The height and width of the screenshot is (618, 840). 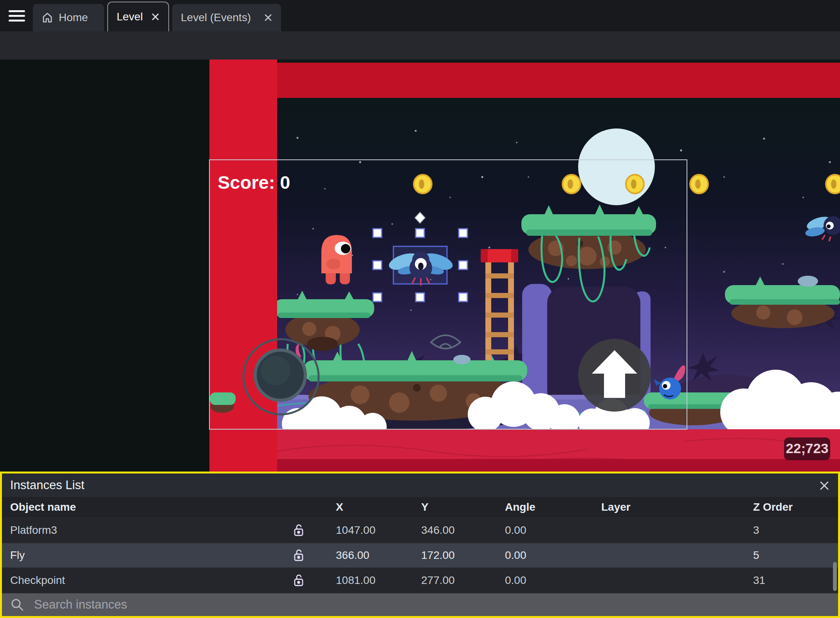 What do you see at coordinates (792, 580) in the screenshot?
I see `instance-z-order: 31` at bounding box center [792, 580].